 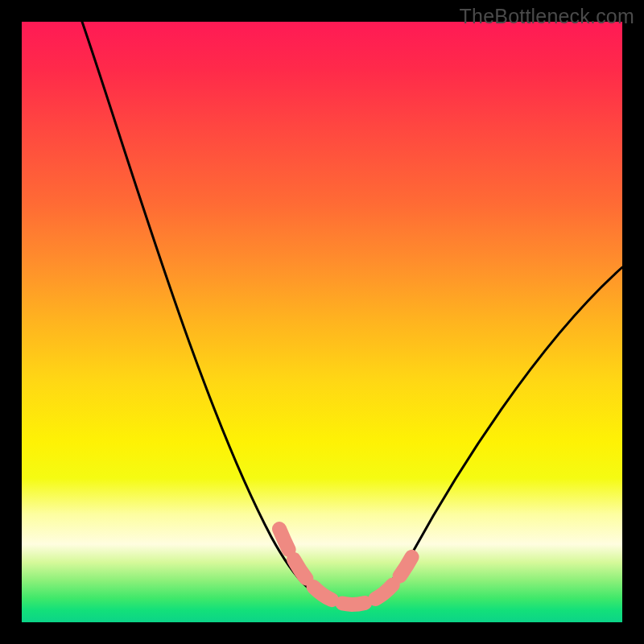 I want to click on watermark-text: TheBottleneck.com, so click(x=547, y=16).